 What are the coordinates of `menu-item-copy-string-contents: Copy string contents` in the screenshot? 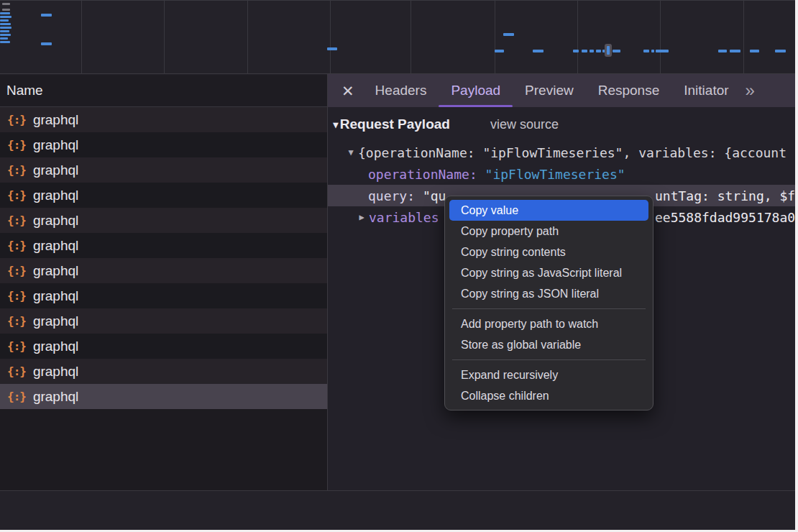 It's located at (549, 252).